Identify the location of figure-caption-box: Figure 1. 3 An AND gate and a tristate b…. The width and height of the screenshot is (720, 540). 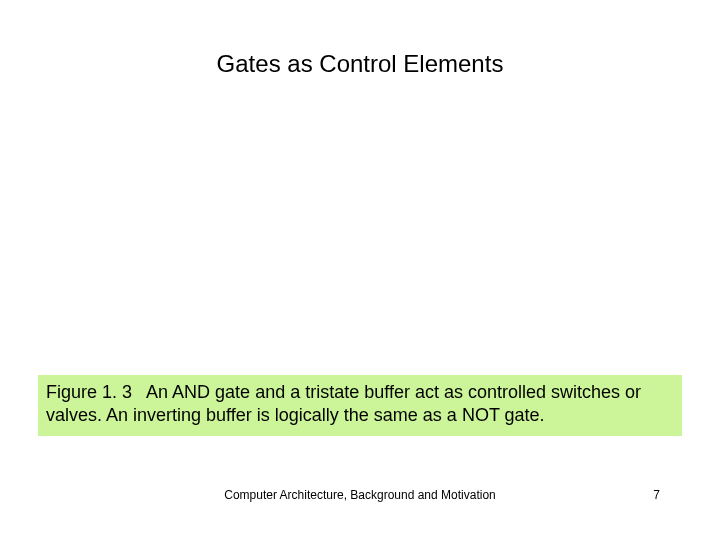
(360, 406).